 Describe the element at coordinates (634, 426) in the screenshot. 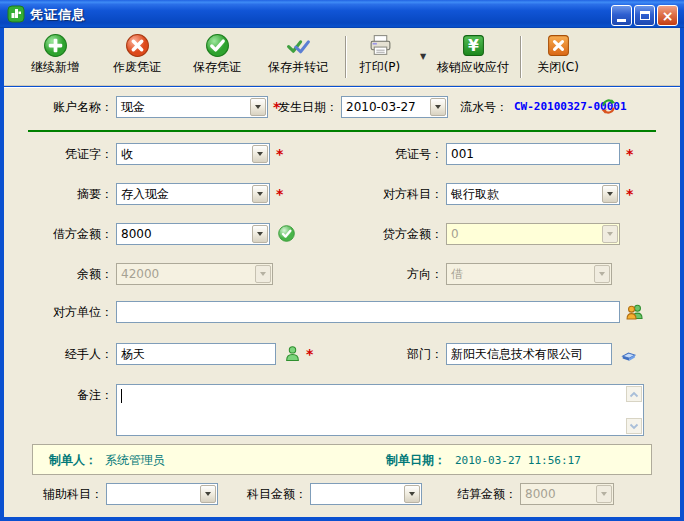

I see `scroll-down-button` at that location.